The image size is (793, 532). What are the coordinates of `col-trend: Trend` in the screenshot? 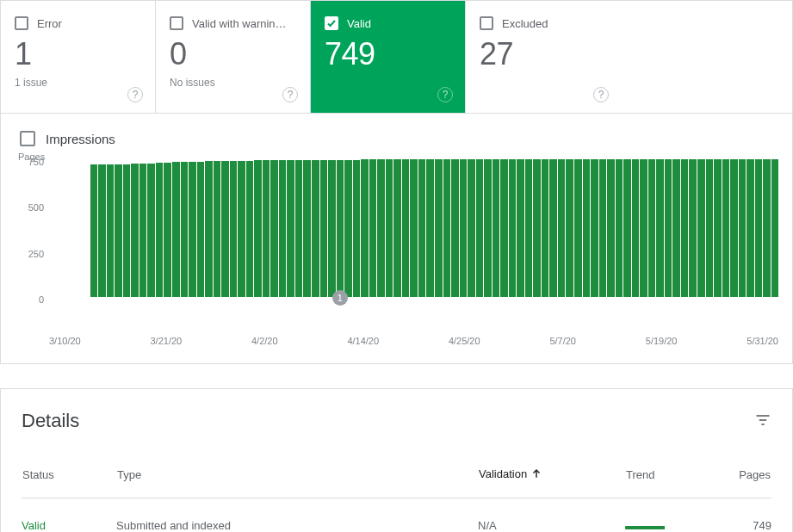 It's located at (668, 482).